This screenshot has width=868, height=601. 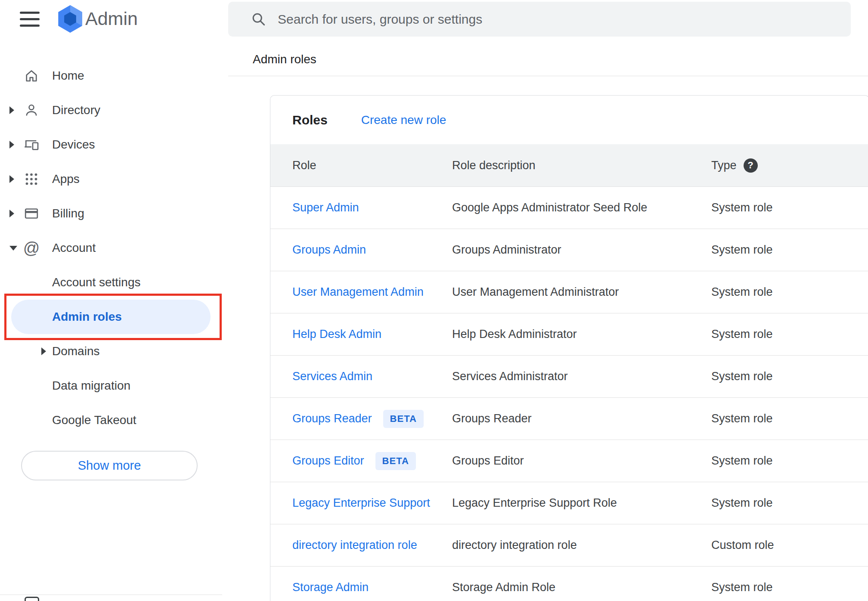 I want to click on role-link: User Management Admin, so click(x=358, y=292).